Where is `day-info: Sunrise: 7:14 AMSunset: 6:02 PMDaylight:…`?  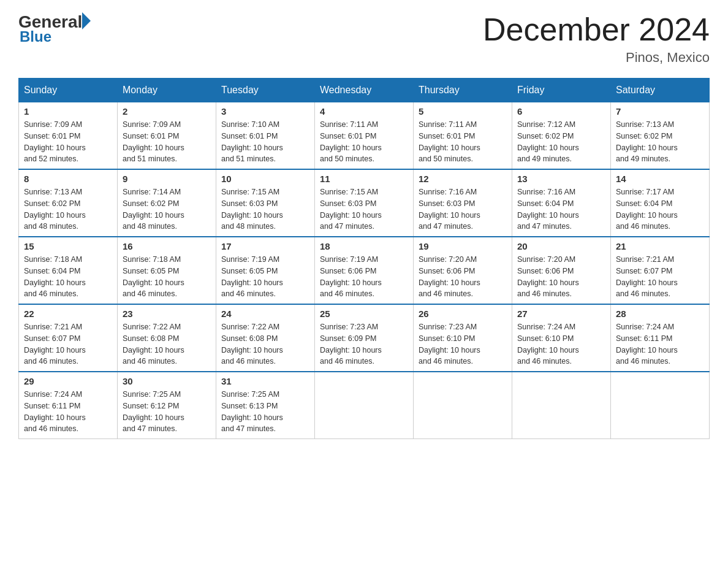
day-info: Sunrise: 7:14 AMSunset: 6:02 PMDaylight:… is located at coordinates (167, 210).